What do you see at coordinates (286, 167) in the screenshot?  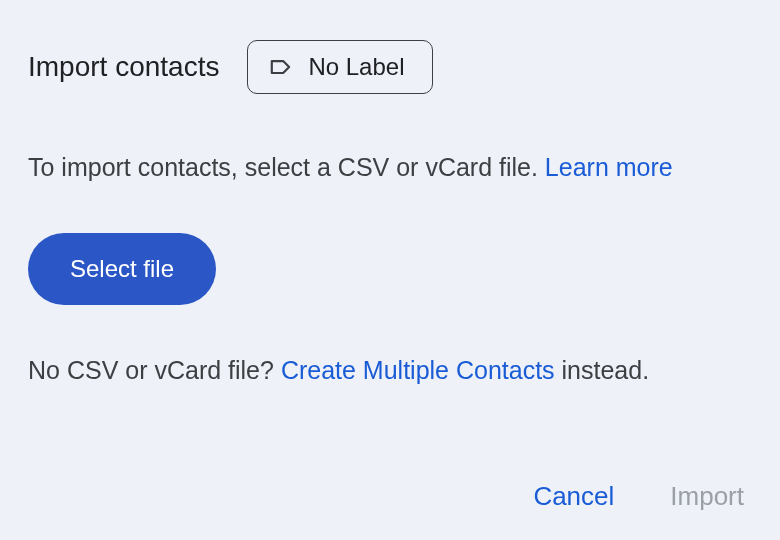 I see `description-text: To import contacts, select a CSV or vCar…` at bounding box center [286, 167].